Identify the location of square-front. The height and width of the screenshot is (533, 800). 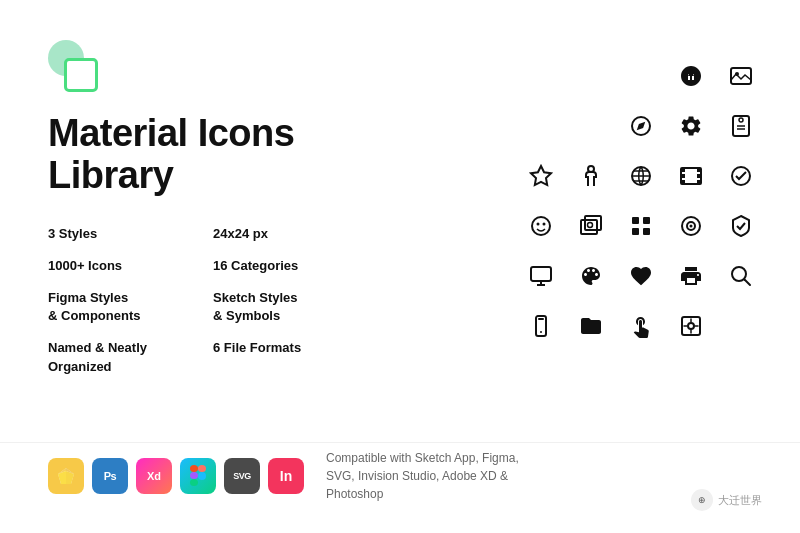
(81, 75).